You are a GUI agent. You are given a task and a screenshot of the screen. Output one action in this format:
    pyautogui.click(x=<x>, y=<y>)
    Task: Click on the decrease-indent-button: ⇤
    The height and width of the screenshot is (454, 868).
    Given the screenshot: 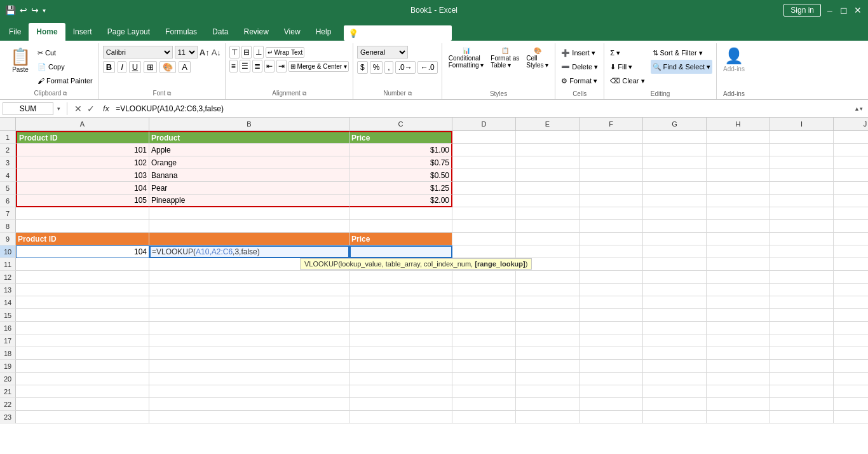 What is the action you would take?
    pyautogui.click(x=269, y=66)
    